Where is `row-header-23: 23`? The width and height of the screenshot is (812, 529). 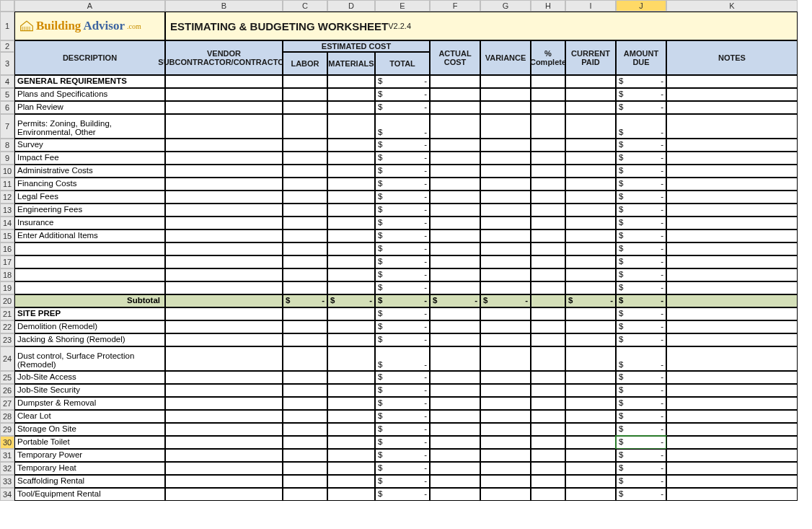 row-header-23: 23 is located at coordinates (7, 340).